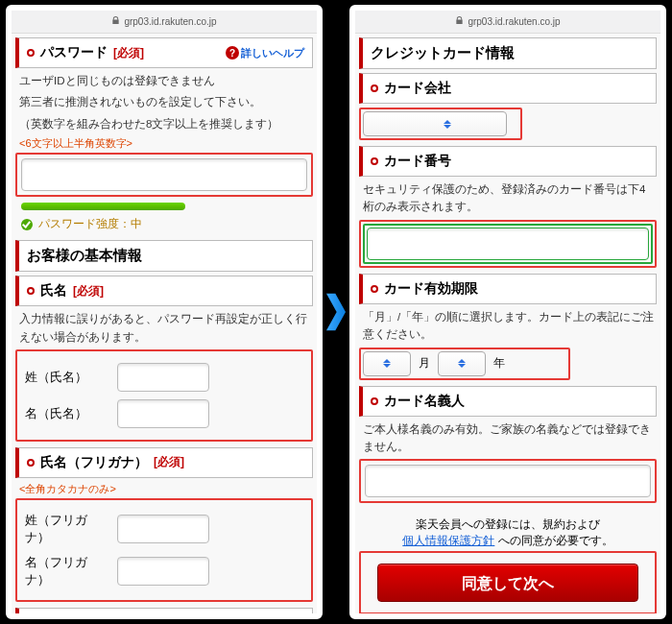 The image size is (672, 624). What do you see at coordinates (67, 529) in the screenshot?
I see `kana-lastname-label: 姓（フリガナ）` at bounding box center [67, 529].